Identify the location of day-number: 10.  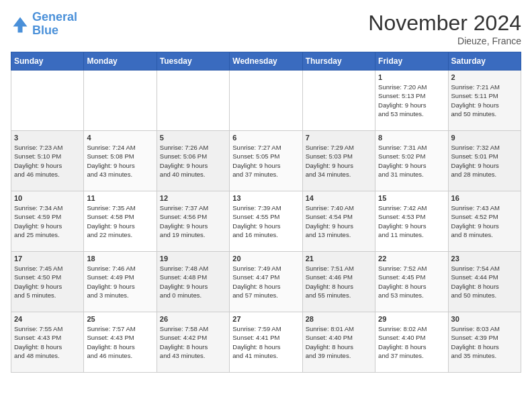
(47, 198).